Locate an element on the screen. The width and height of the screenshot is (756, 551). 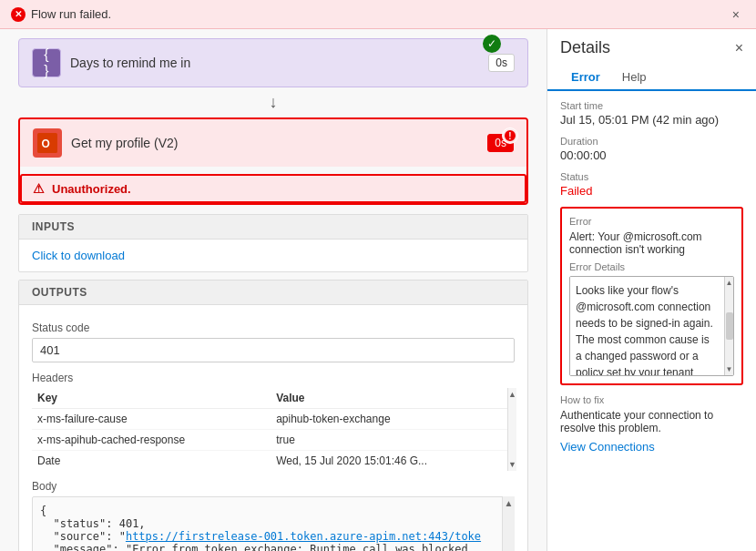
error-icon: ✕ is located at coordinates (18, 15).